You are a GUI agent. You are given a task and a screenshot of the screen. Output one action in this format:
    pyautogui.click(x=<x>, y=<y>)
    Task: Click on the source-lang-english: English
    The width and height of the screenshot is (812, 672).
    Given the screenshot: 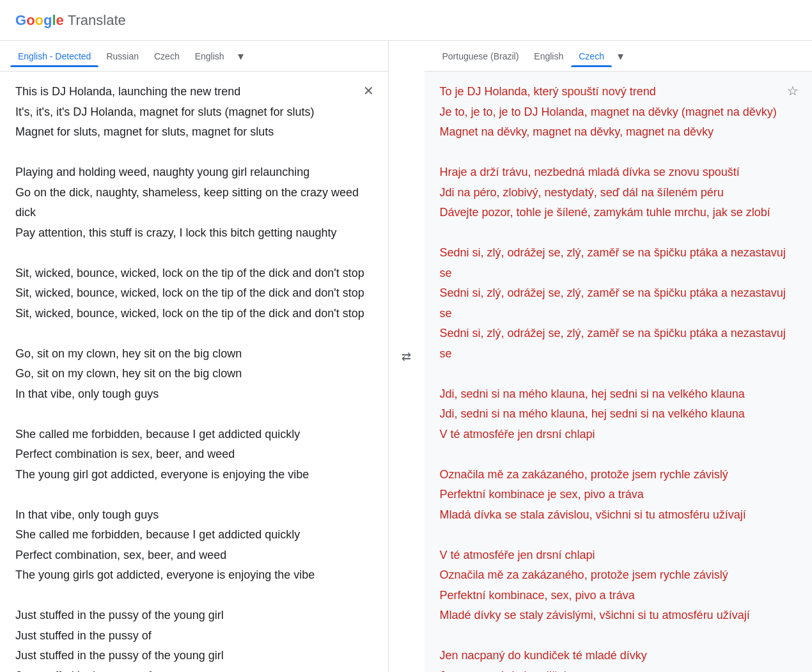 What is the action you would take?
    pyautogui.click(x=210, y=56)
    